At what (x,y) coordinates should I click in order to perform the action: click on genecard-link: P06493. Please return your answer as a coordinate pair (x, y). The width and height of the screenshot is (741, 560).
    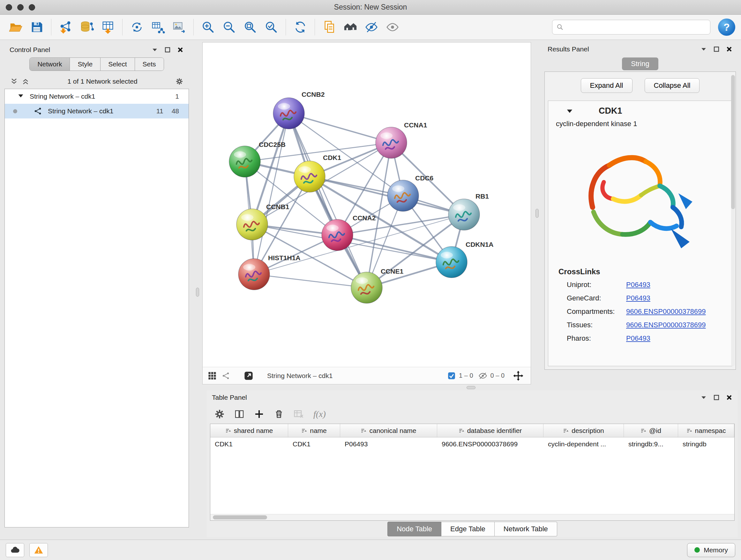
    Looking at the image, I should click on (638, 298).